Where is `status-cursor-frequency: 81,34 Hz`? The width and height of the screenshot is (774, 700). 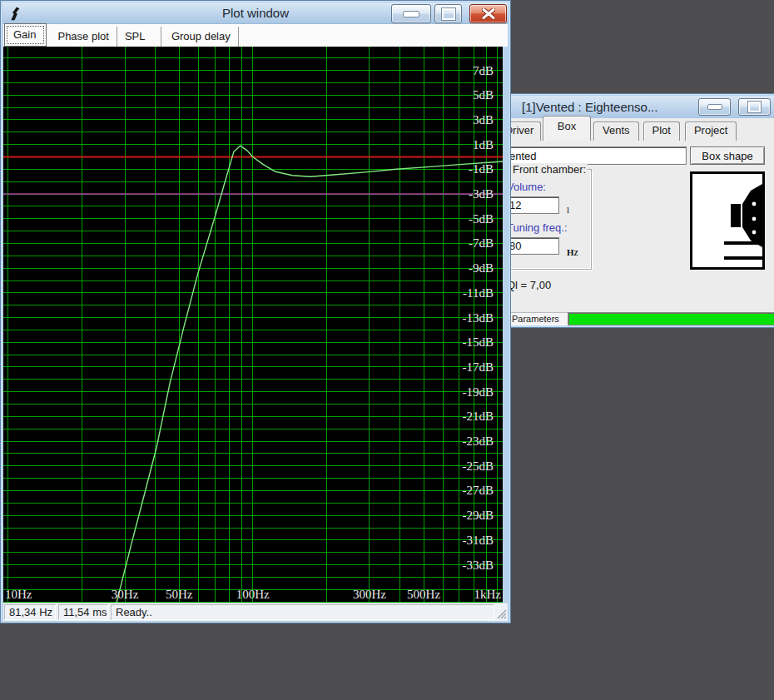
status-cursor-frequency: 81,34 Hz is located at coordinates (30, 613).